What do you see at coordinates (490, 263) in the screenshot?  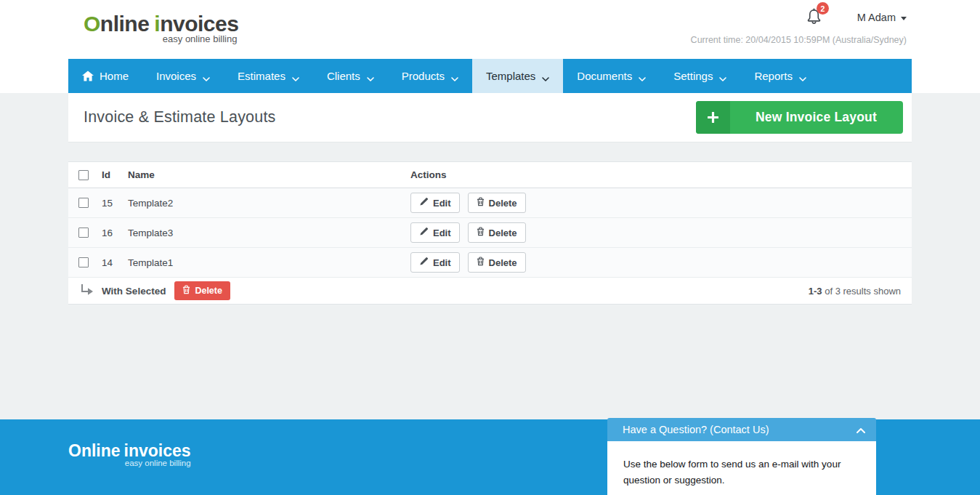 I see `table-row: 14 Template1 Edit Delete` at bounding box center [490, 263].